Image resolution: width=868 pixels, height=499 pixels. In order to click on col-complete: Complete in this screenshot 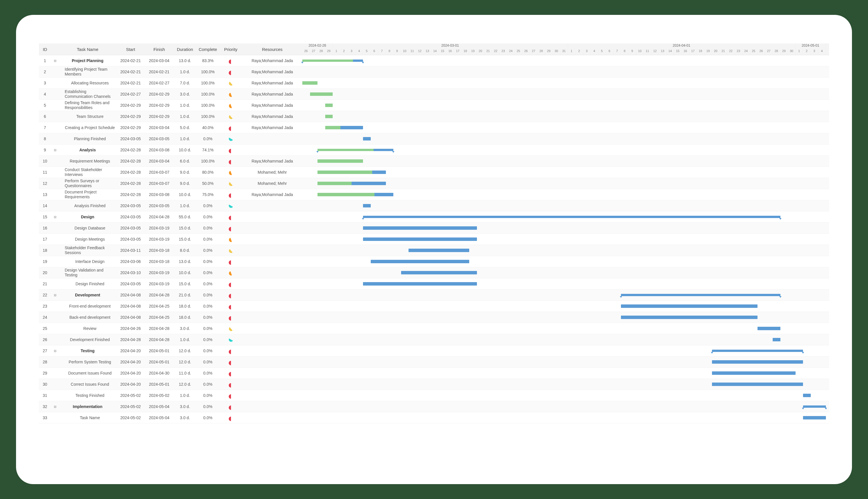, I will do `click(208, 49)`.